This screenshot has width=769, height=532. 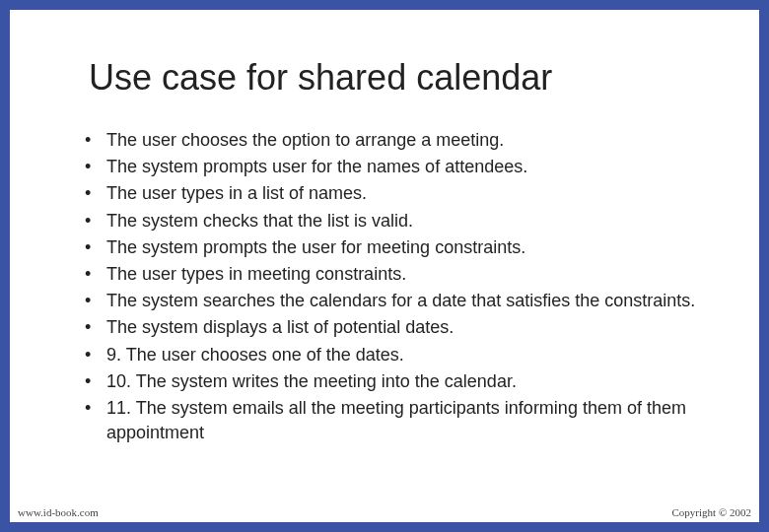 I want to click on list-item: The user chooses the option to arrange a…, so click(x=394, y=140).